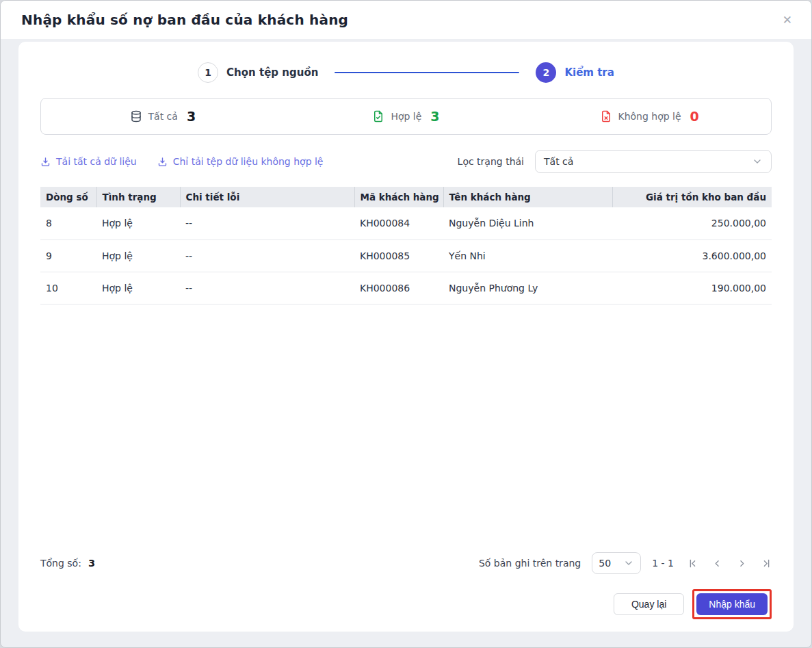  I want to click on download-all-label: Tải tất cả dữ liệu, so click(96, 161).